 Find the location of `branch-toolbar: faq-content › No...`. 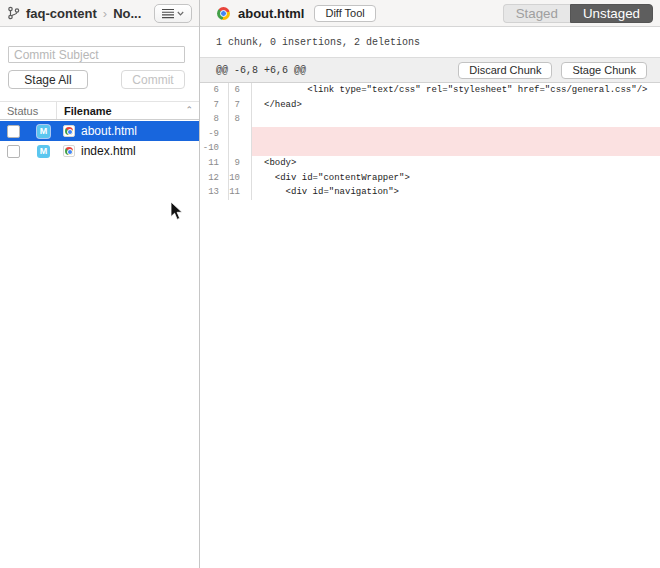

branch-toolbar: faq-content › No... is located at coordinates (100, 14).